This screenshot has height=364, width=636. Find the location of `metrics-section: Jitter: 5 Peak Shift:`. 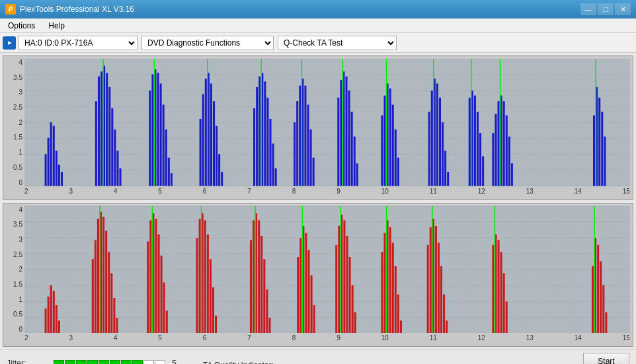

metrics-section: Jitter: 5 Peak Shift: is located at coordinates (91, 362).